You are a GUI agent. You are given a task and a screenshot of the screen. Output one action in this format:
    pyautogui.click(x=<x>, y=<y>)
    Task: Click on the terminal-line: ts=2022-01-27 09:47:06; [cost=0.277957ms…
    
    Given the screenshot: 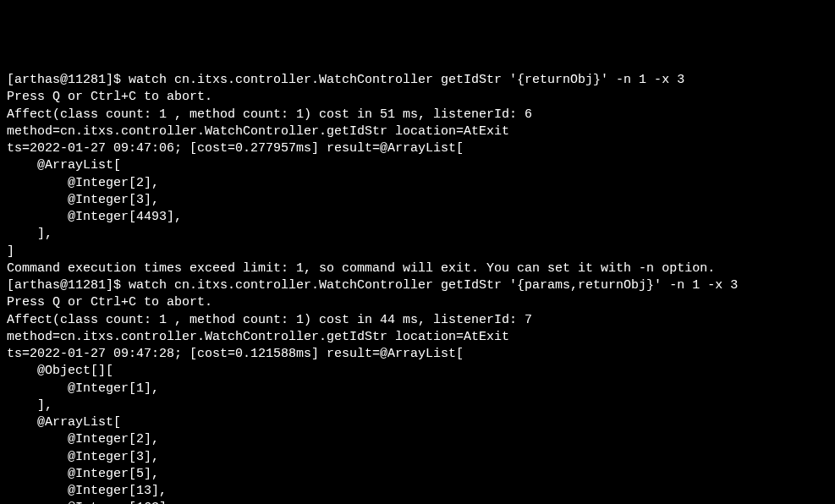 What is the action you would take?
    pyautogui.click(x=418, y=149)
    